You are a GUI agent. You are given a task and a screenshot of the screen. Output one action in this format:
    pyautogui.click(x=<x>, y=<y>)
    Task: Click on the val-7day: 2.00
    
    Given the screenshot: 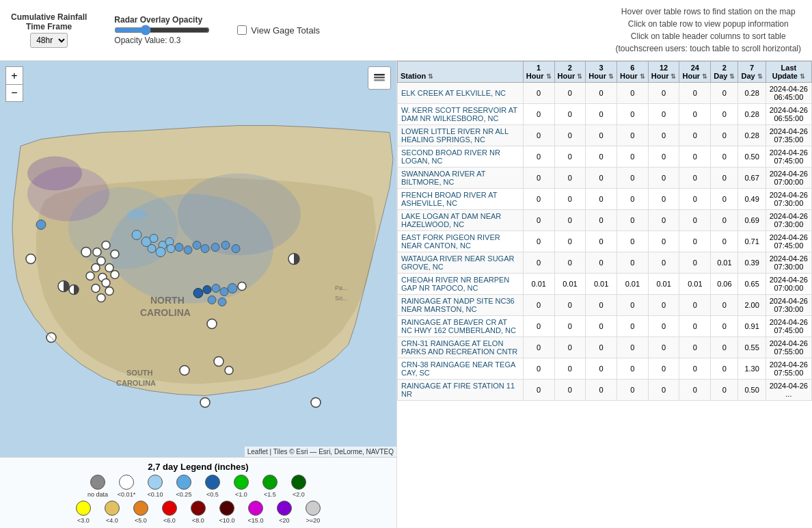 What is the action you would take?
    pyautogui.click(x=752, y=305)
    